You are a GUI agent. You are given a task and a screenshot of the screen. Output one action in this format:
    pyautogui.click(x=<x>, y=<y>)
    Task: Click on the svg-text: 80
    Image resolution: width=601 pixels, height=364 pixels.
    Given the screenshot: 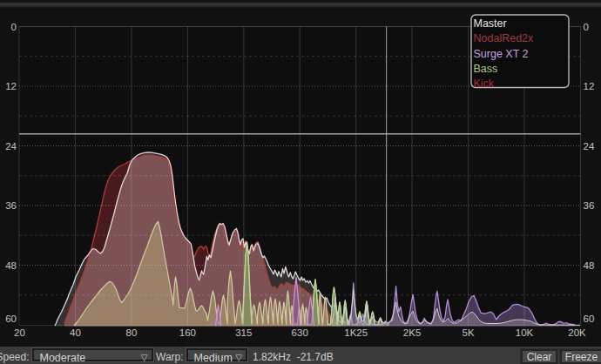 What is the action you would take?
    pyautogui.click(x=132, y=333)
    